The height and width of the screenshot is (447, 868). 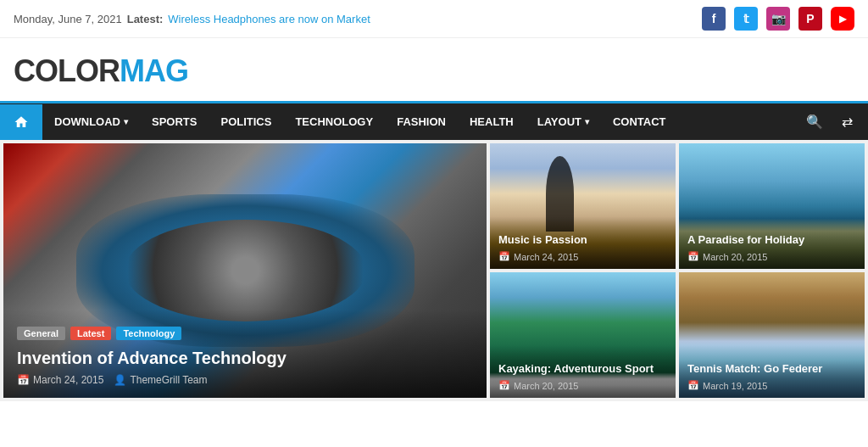 I want to click on card-kayaking: Kayaking: Adventurous Sport 📅 March 20, …, so click(x=583, y=335).